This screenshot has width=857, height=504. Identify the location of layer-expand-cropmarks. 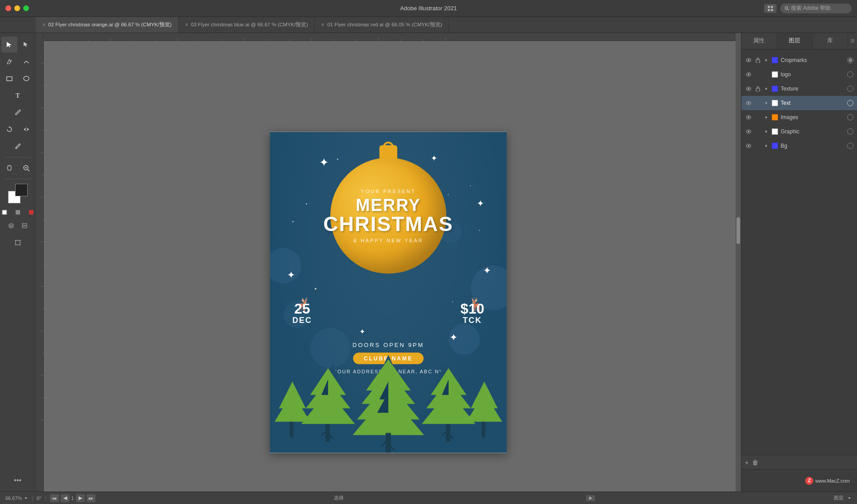
(766, 60).